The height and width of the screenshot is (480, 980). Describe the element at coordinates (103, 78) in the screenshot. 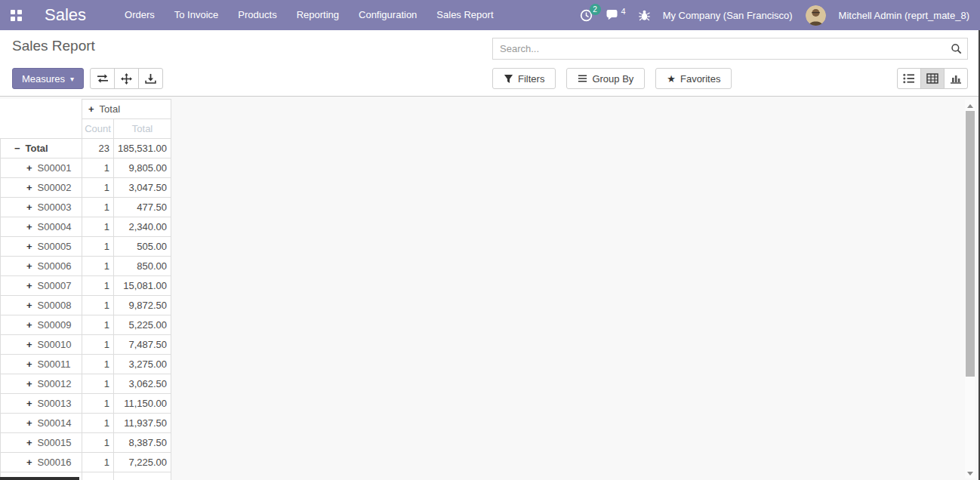

I see `flip-axis-icon` at that location.